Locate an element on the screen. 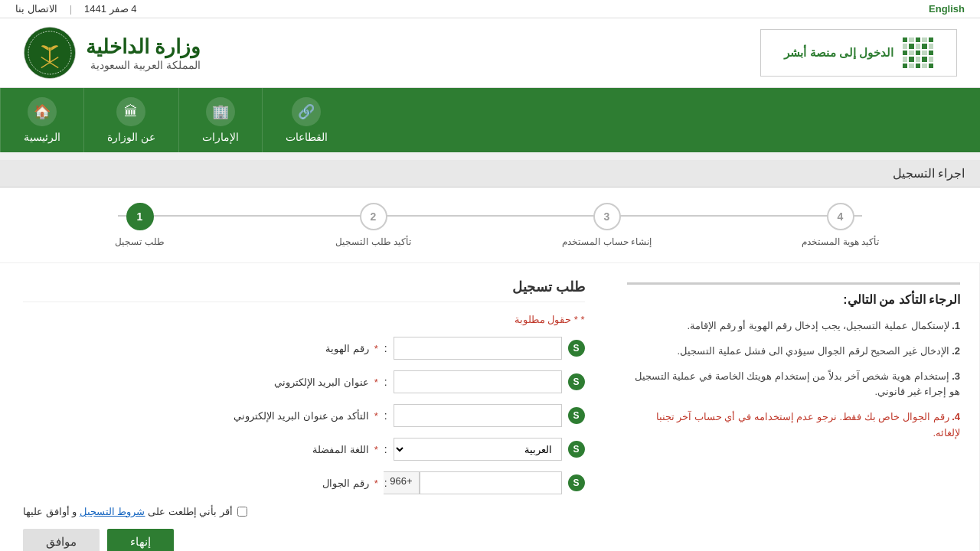 The image size is (980, 551). email-confirm-input is located at coordinates (478, 416).